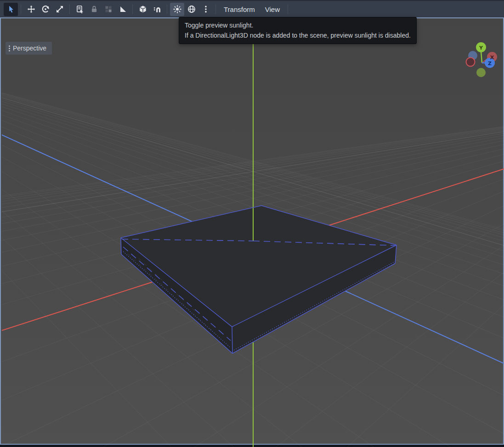 The width and height of the screenshot is (504, 447). I want to click on magnet-icon, so click(157, 9).